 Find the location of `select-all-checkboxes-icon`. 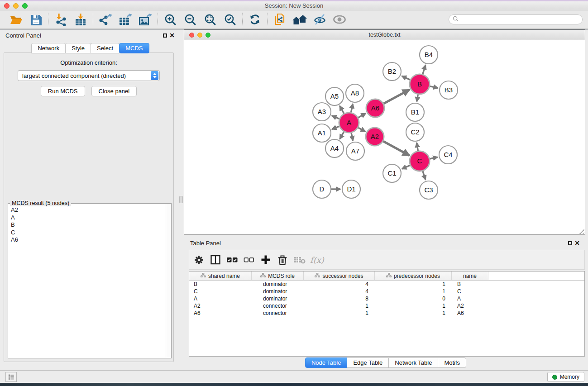

select-all-checkboxes-icon is located at coordinates (232, 260).